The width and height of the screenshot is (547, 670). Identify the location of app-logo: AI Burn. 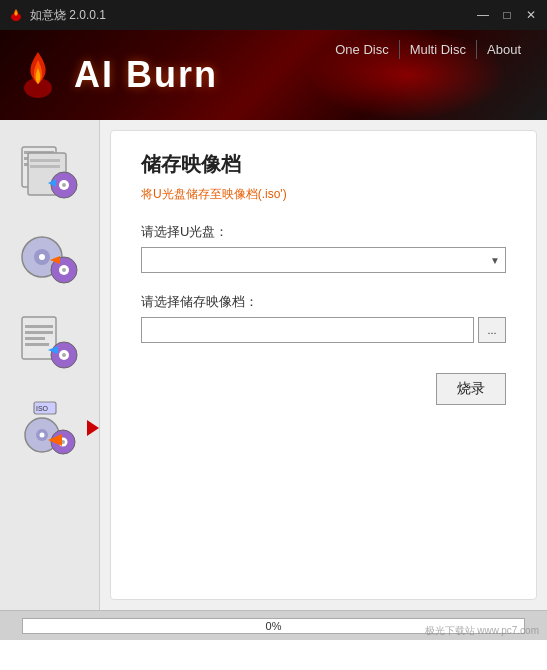
(117, 75).